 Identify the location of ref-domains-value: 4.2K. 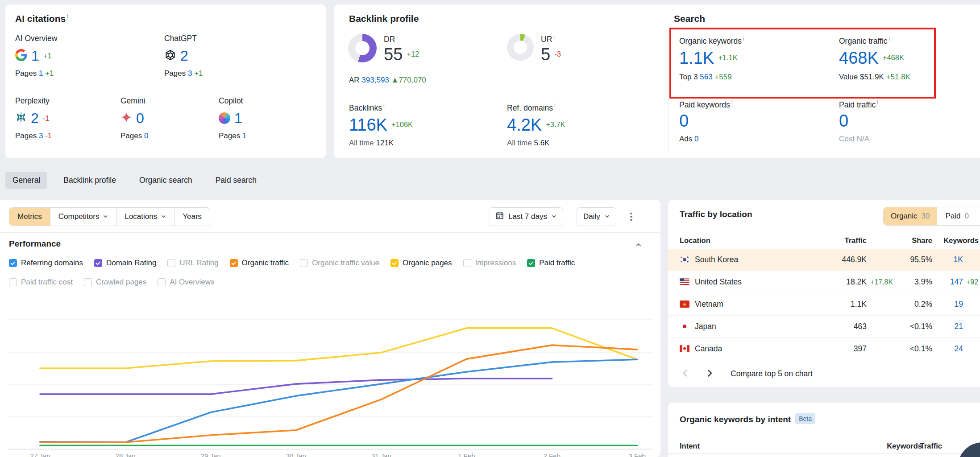
(524, 125).